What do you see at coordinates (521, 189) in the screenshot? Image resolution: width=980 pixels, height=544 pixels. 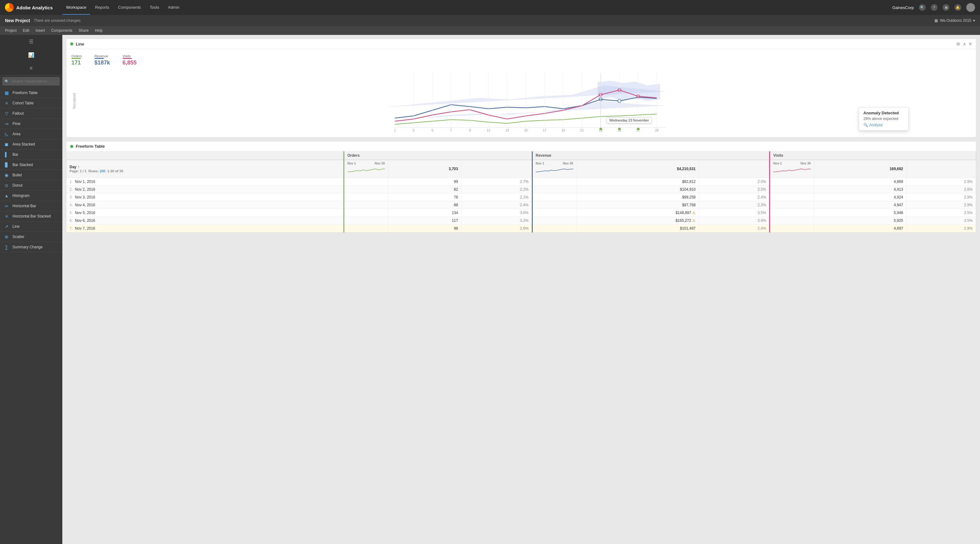 I see `table-row: 2. Nov 2, 2016 82 2.2% $104,910 2.5% 4,4…` at bounding box center [521, 189].